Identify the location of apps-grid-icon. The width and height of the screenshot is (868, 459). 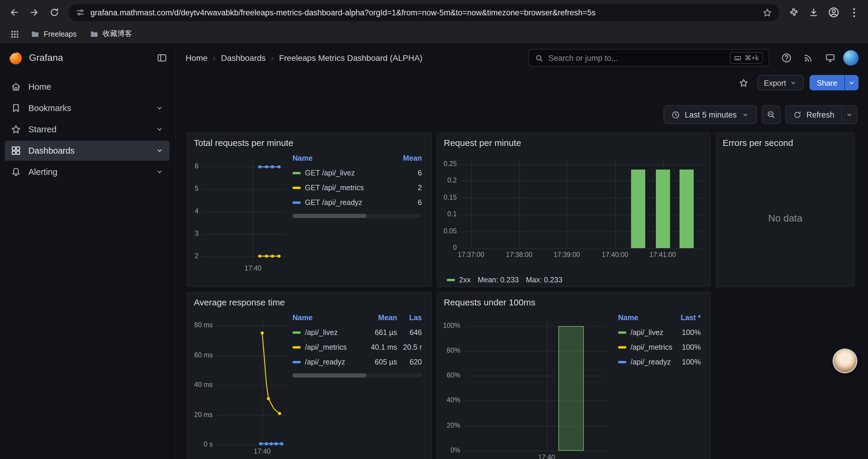
(15, 34).